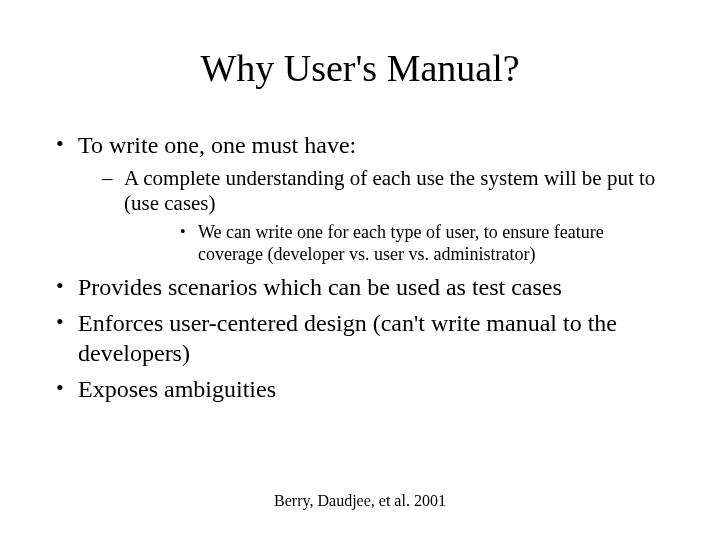  I want to click on citation: Berry, Daudjee, et al. 2001, so click(360, 501).